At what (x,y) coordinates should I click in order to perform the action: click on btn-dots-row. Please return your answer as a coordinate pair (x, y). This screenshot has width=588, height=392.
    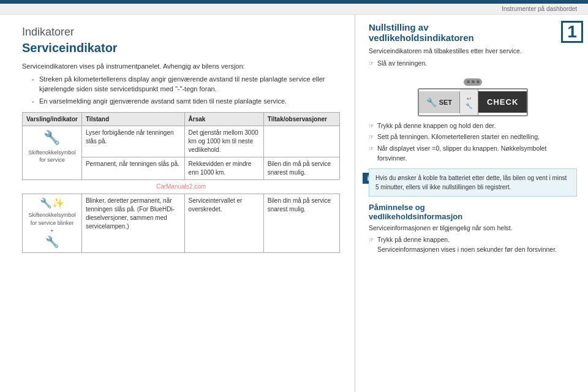
    Looking at the image, I should click on (473, 82).